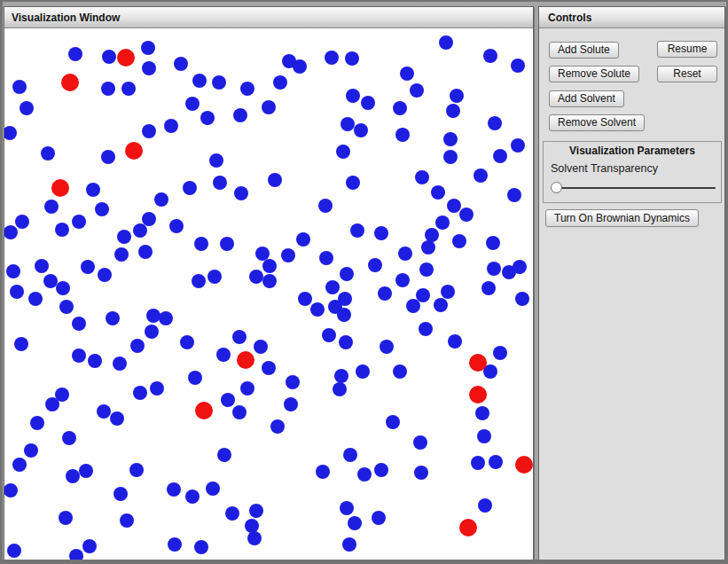  I want to click on add-solute-button: Add Solute, so click(583, 50).